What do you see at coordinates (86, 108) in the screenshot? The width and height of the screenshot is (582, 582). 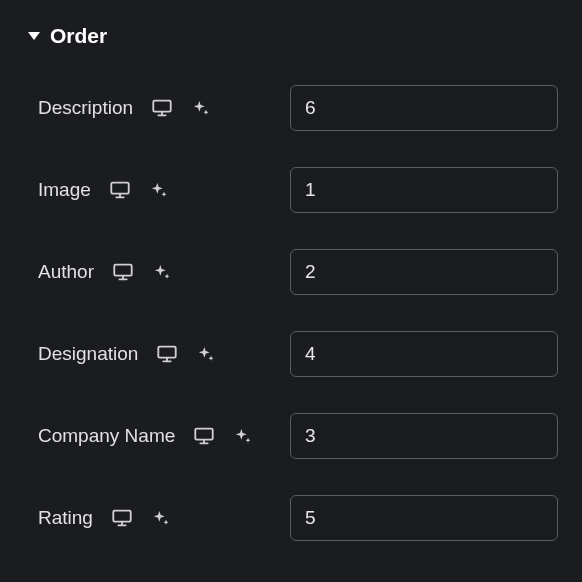 I see `field-label-description: Description` at bounding box center [86, 108].